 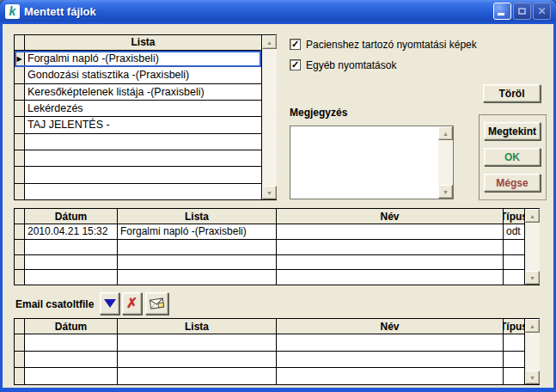 What do you see at coordinates (137, 93) in the screenshot?
I see `list-row: Keresőképtelenek listája -(Praxisbeli)` at bounding box center [137, 93].